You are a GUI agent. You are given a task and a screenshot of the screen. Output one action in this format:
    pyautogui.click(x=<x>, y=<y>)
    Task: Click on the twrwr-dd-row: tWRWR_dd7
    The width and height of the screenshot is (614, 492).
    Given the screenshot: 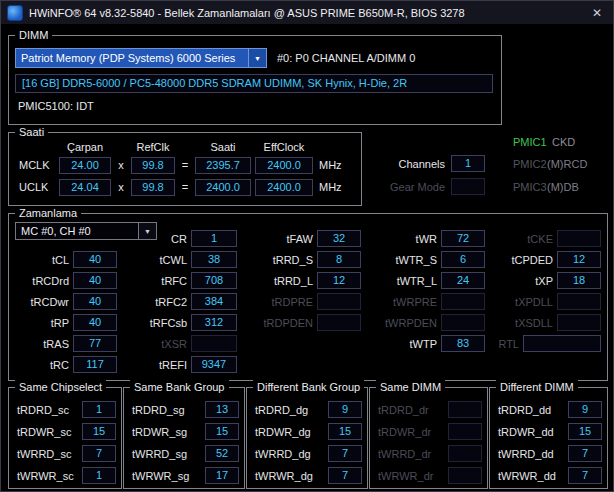 What is the action you would take?
    pyautogui.click(x=549, y=476)
    